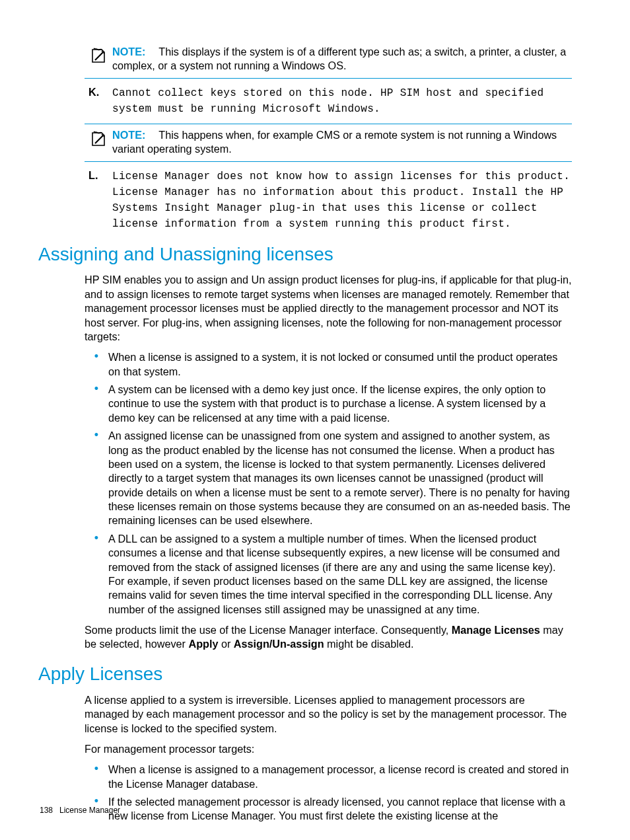 The image size is (630, 840). I want to click on letter-marker: K., so click(98, 93).